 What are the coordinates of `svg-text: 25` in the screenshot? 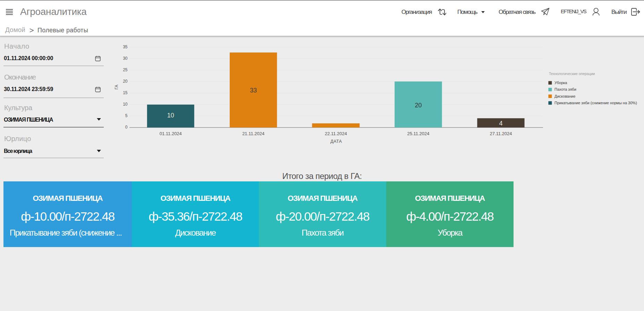 It's located at (125, 70).